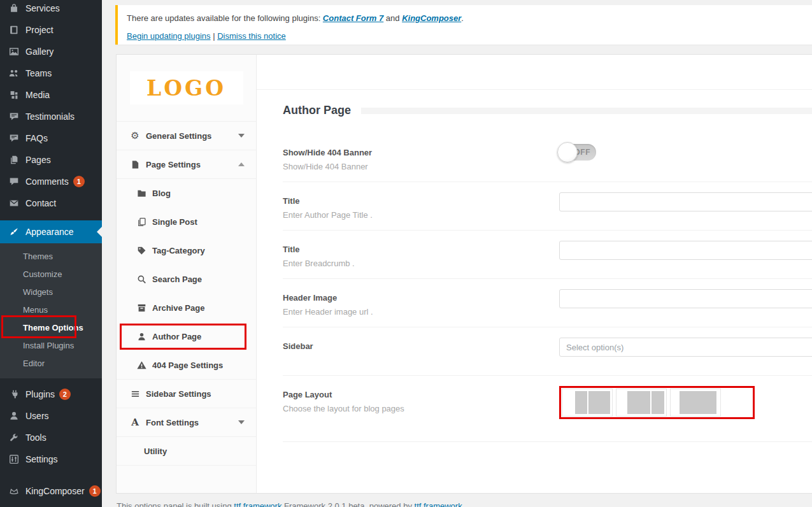 This screenshot has width=812, height=507. Describe the element at coordinates (175, 504) in the screenshot. I see `framework-footer-text: This options panel is built using` at that location.